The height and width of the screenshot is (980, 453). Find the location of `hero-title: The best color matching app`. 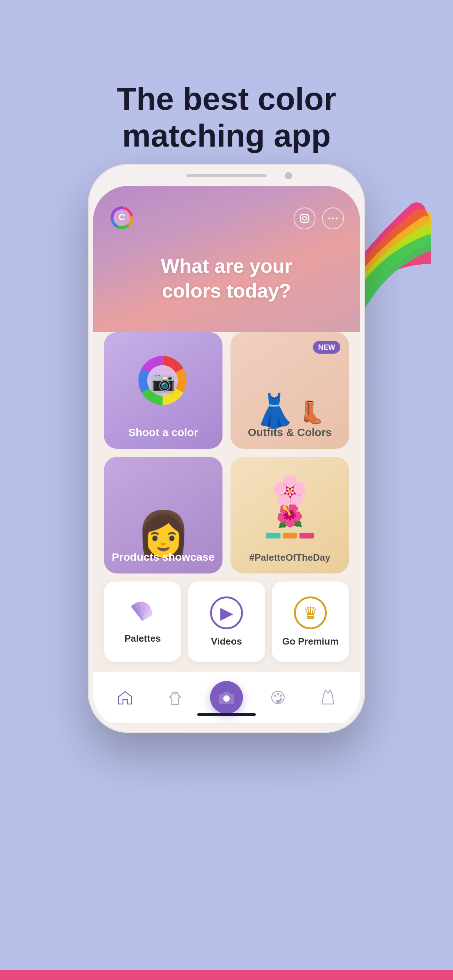

hero-title: The best color matching app is located at coordinates (226, 117).